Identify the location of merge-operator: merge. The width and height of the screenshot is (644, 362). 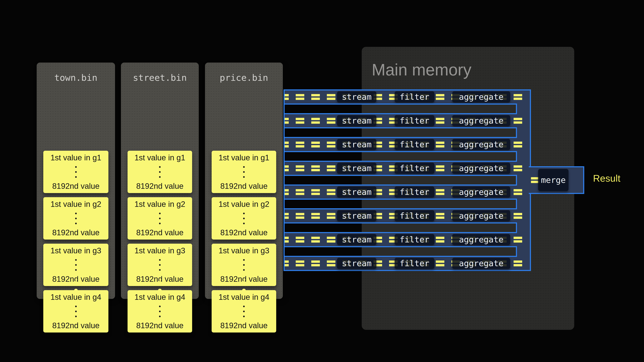
(553, 180).